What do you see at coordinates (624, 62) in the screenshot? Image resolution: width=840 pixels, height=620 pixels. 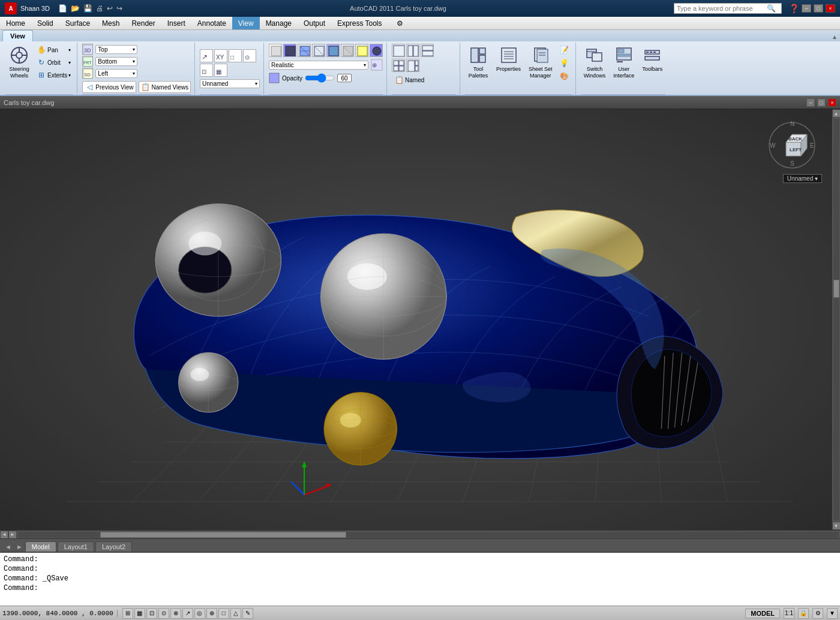 I see `user-interface-button: User Interface` at bounding box center [624, 62].